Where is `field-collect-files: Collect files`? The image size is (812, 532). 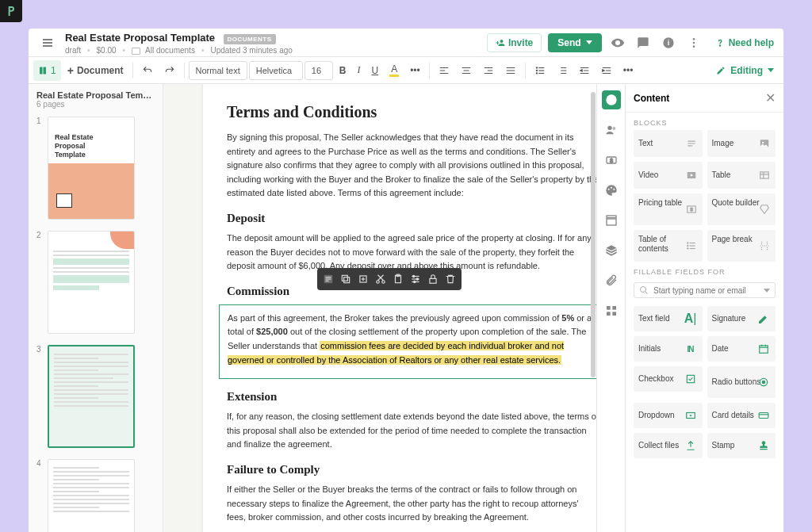 field-collect-files: Collect files is located at coordinates (668, 446).